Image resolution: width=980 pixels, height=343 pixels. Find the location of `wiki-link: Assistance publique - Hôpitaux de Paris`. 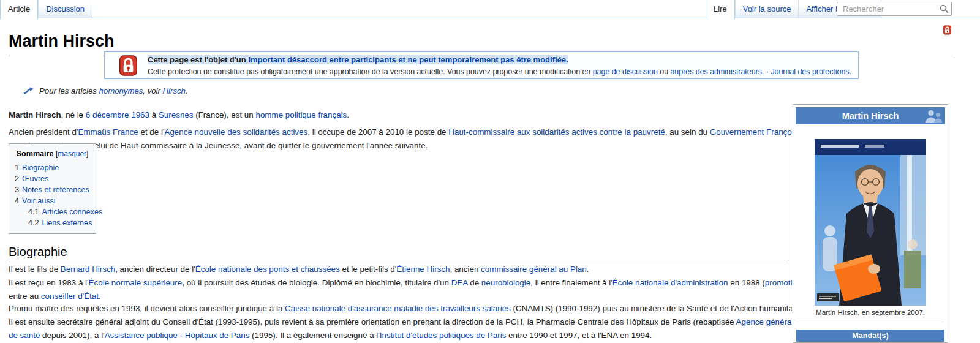

wiki-link: Assistance publique - Hôpitaux de Paris is located at coordinates (178, 336).